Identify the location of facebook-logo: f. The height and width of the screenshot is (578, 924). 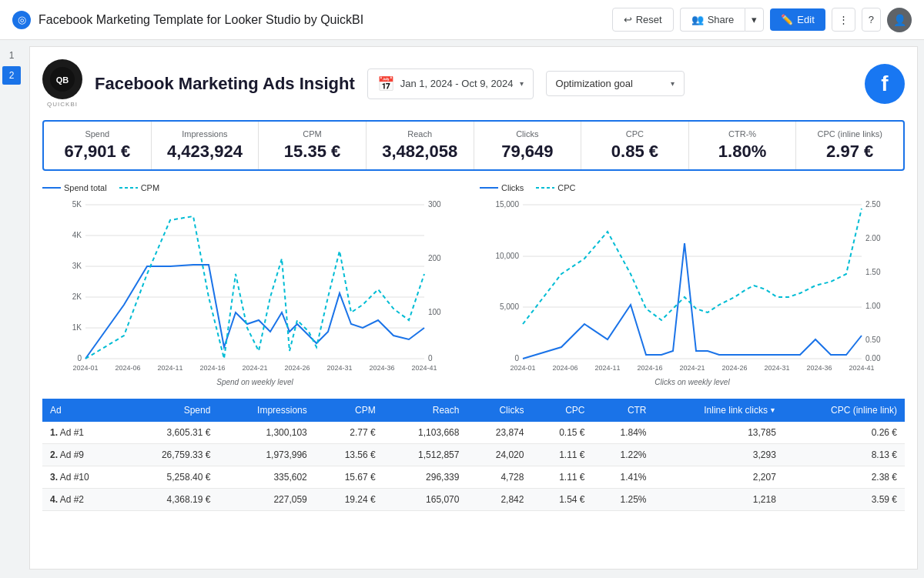
(885, 84).